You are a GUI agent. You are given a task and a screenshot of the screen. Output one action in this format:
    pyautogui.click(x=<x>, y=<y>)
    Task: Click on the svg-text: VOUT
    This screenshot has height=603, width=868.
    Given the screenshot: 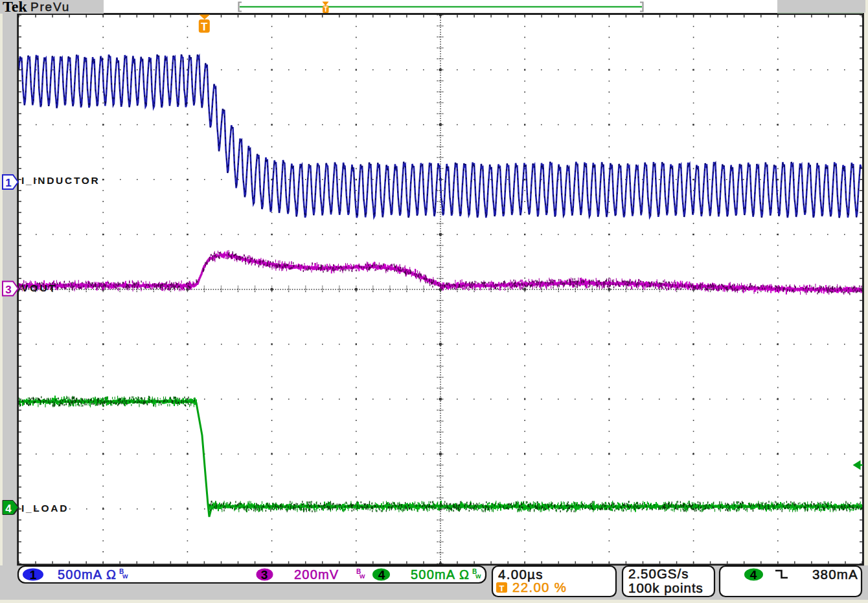 What is the action you would take?
    pyautogui.click(x=39, y=288)
    